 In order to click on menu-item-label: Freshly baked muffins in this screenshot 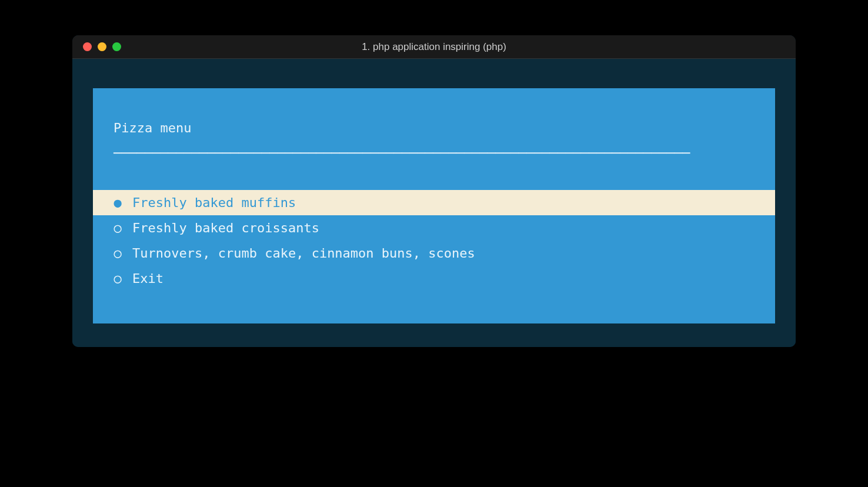, I will do `click(214, 202)`.